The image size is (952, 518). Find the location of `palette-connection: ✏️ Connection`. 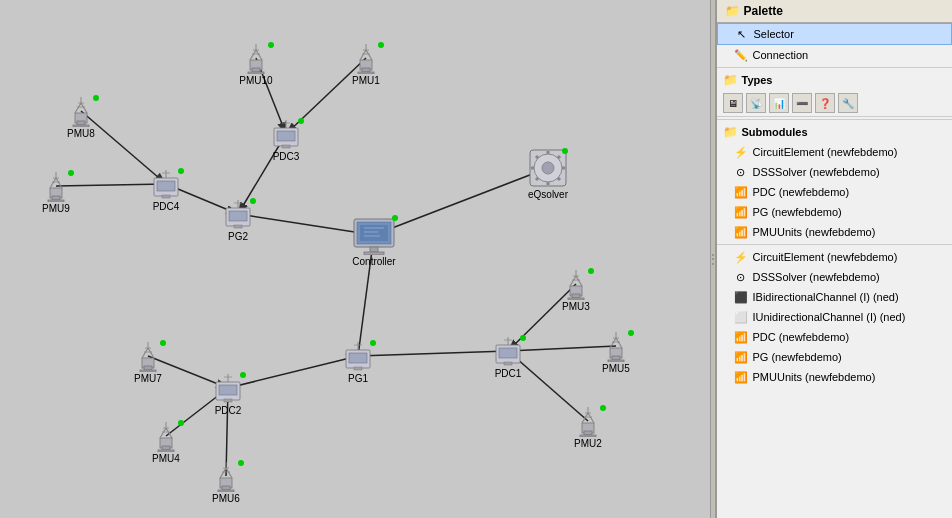

palette-connection: ✏️ Connection is located at coordinates (835, 55).